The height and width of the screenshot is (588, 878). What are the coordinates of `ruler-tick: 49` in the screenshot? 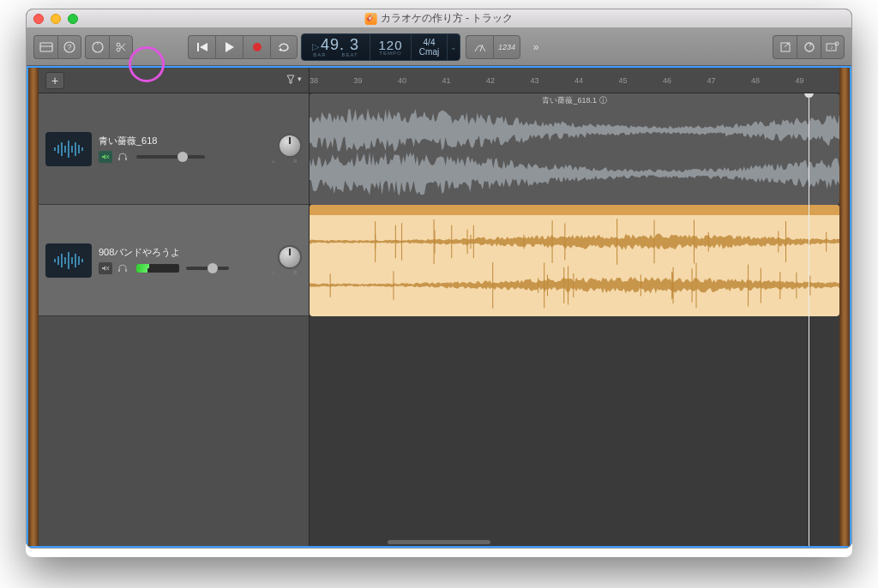 It's located at (800, 81).